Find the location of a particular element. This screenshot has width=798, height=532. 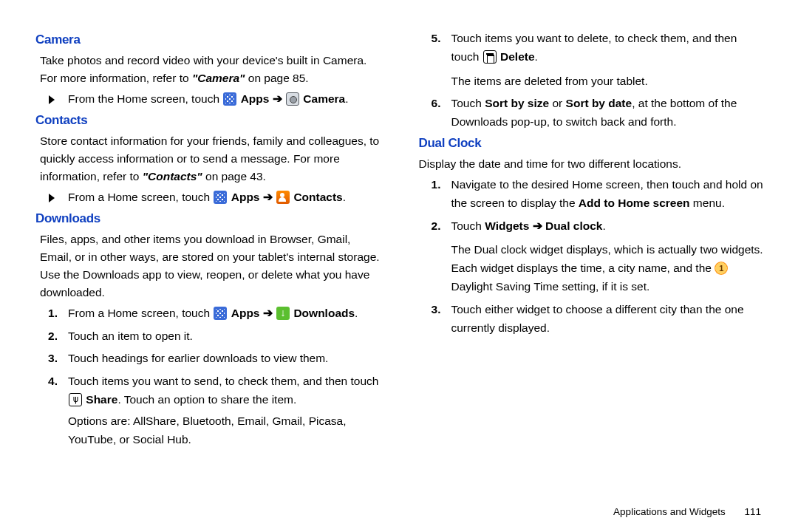

label-widgets: Widgets is located at coordinates (507, 226).